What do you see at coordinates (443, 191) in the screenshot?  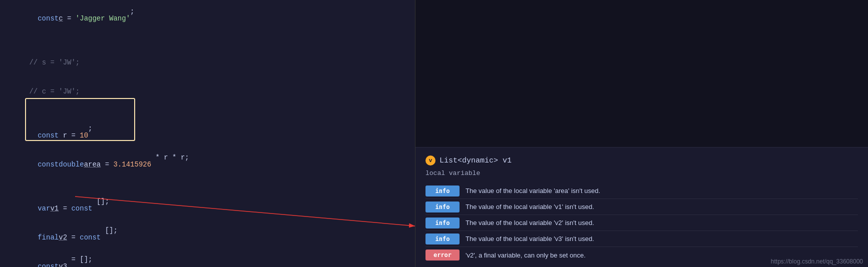 I see `diag-badge-info-0: info` at bounding box center [443, 191].